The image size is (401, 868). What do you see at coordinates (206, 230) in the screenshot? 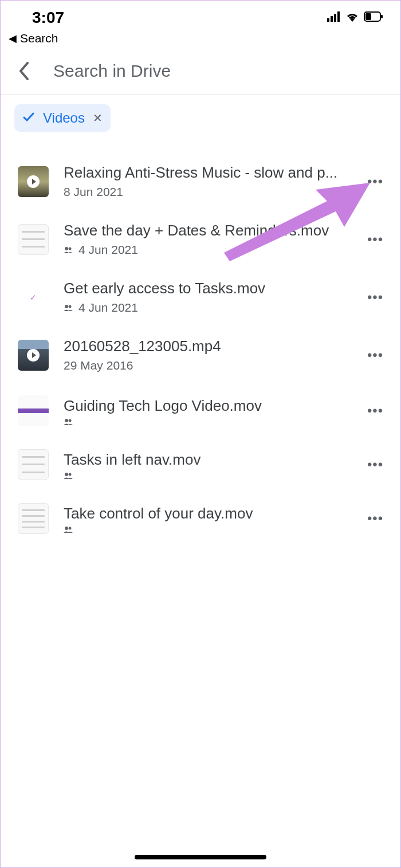
I see `file-title: Save the day + Dates & Reminders.mov` at bounding box center [206, 230].